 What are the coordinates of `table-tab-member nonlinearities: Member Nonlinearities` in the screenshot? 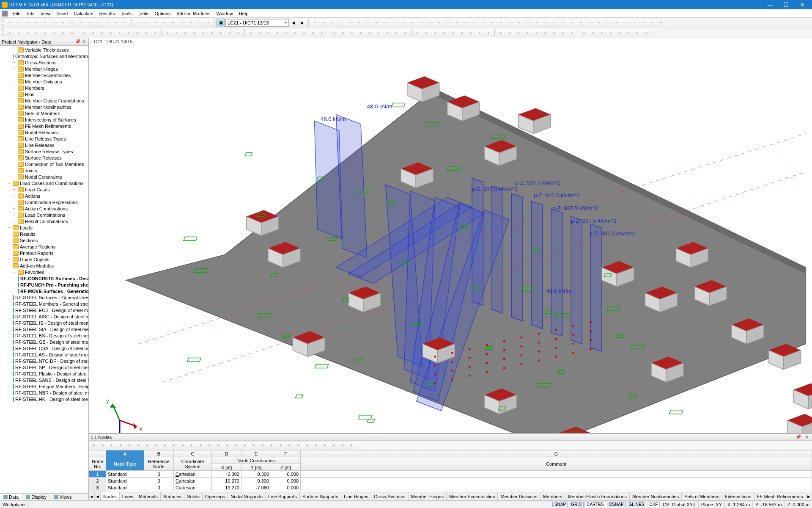 It's located at (656, 496).